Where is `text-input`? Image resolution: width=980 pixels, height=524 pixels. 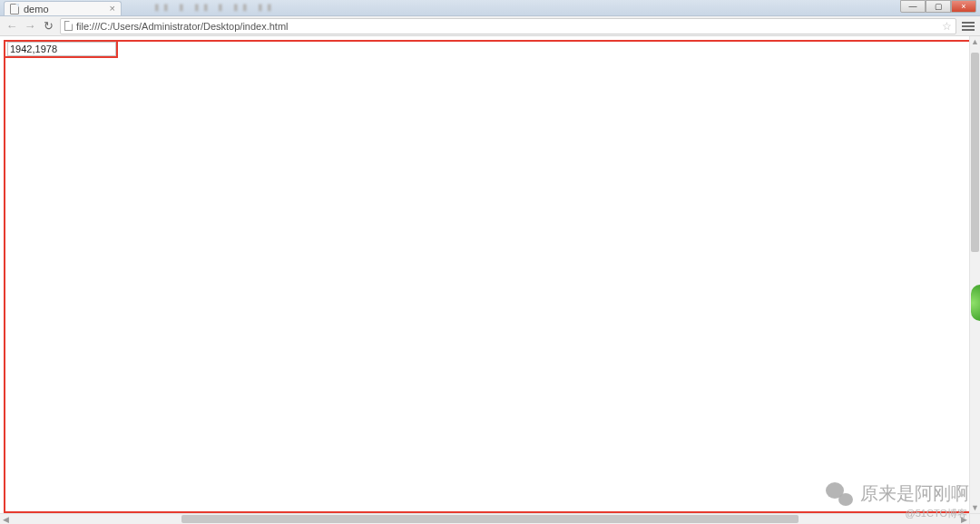 text-input is located at coordinates (62, 49).